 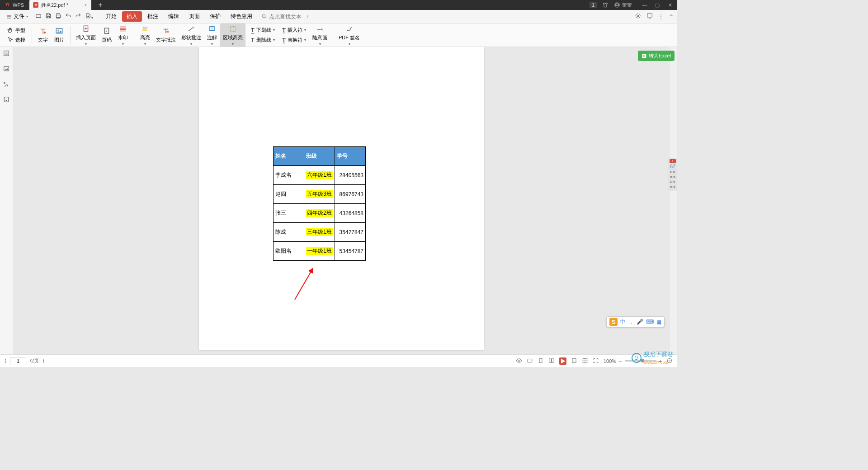 I want to click on watermark-logo-icon: G, so click(x=637, y=358).